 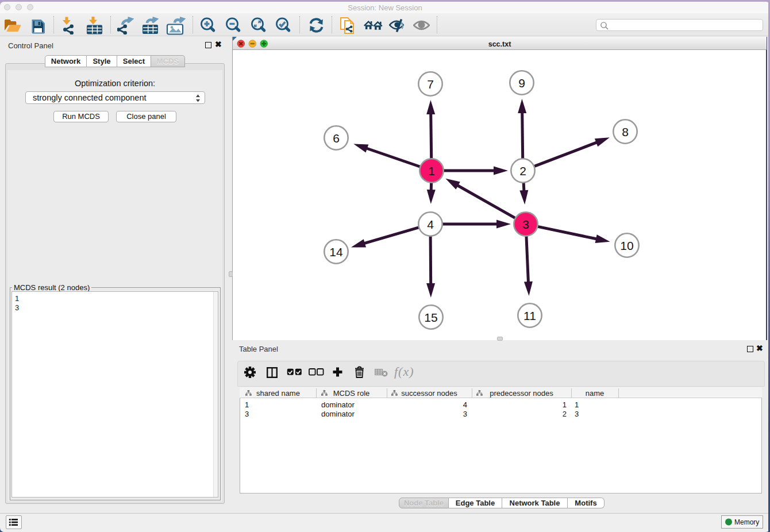 I want to click on svg-text: 4, so click(x=430, y=224).